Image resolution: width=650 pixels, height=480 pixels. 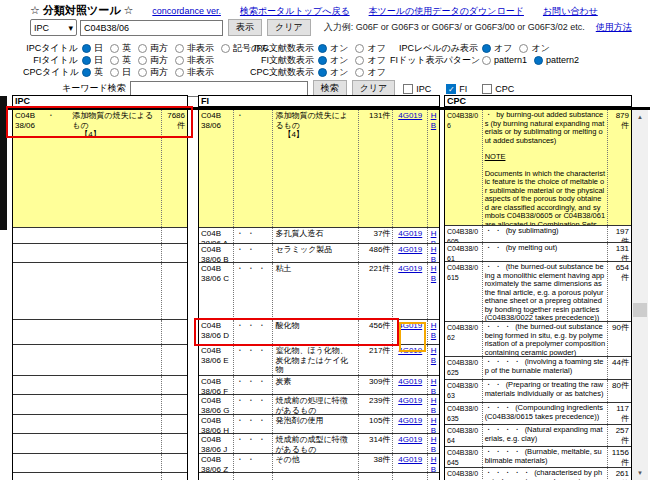 I want to click on fi-count-cell: 239件, so click(x=376, y=404).